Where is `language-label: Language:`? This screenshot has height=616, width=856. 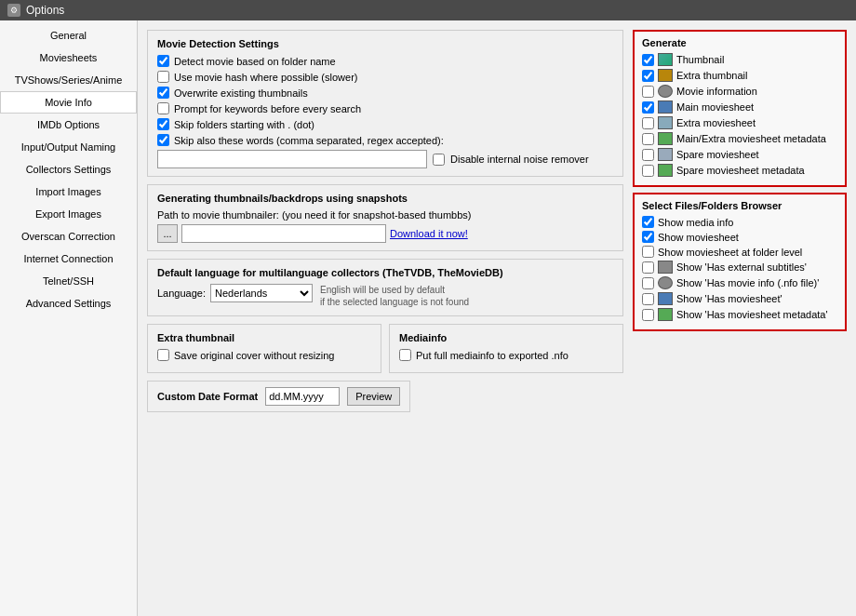
language-label: Language: is located at coordinates (181, 293).